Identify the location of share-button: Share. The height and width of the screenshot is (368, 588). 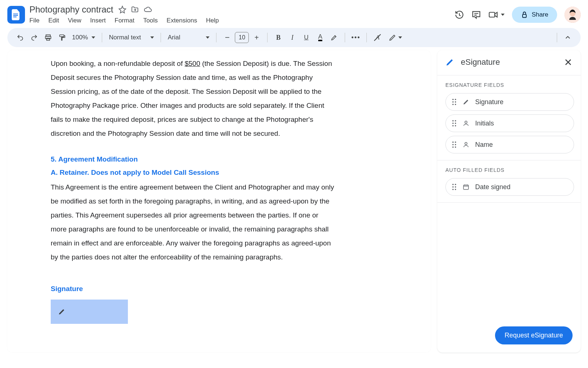
(534, 15).